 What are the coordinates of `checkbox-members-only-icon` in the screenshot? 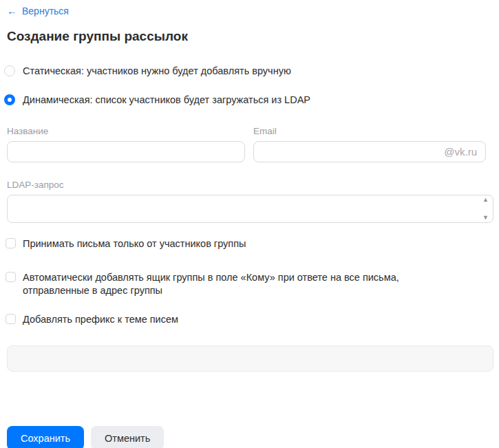 It's located at (11, 244).